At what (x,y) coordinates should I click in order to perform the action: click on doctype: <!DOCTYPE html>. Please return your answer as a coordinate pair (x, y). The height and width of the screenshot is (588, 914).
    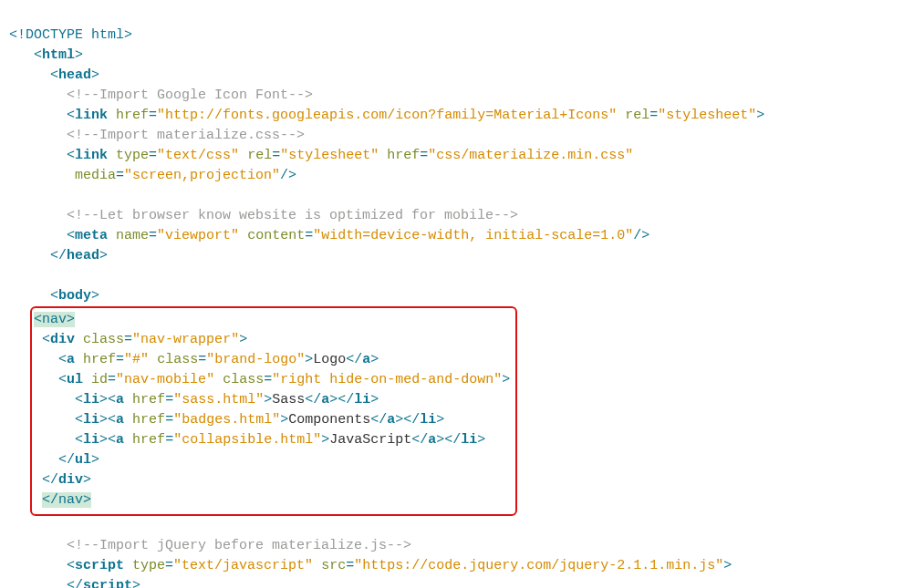
    Looking at the image, I should click on (71, 35).